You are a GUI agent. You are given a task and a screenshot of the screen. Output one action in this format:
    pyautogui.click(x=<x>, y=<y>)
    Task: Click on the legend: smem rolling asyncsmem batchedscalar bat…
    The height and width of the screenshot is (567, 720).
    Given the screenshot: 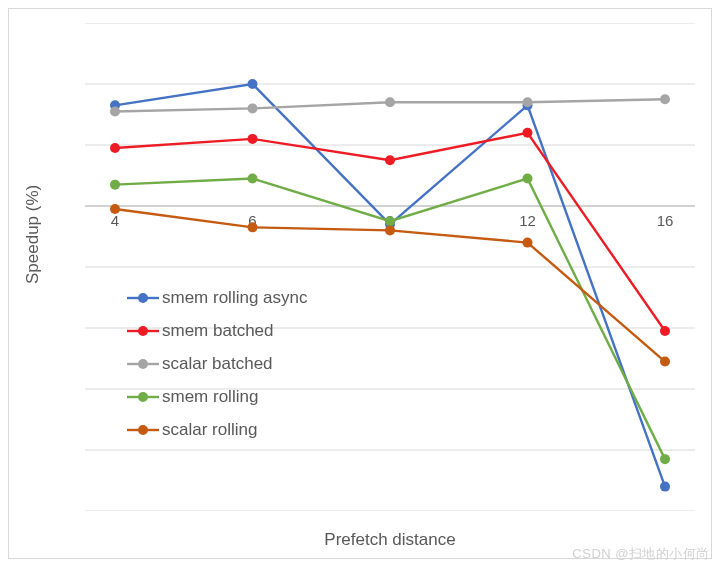 What is the action you would take?
    pyautogui.click(x=218, y=364)
    